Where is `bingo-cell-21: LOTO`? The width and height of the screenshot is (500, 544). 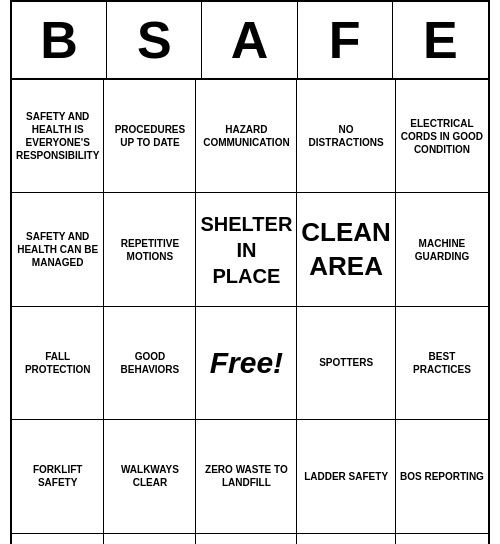
bingo-cell-21: LOTO is located at coordinates (150, 539).